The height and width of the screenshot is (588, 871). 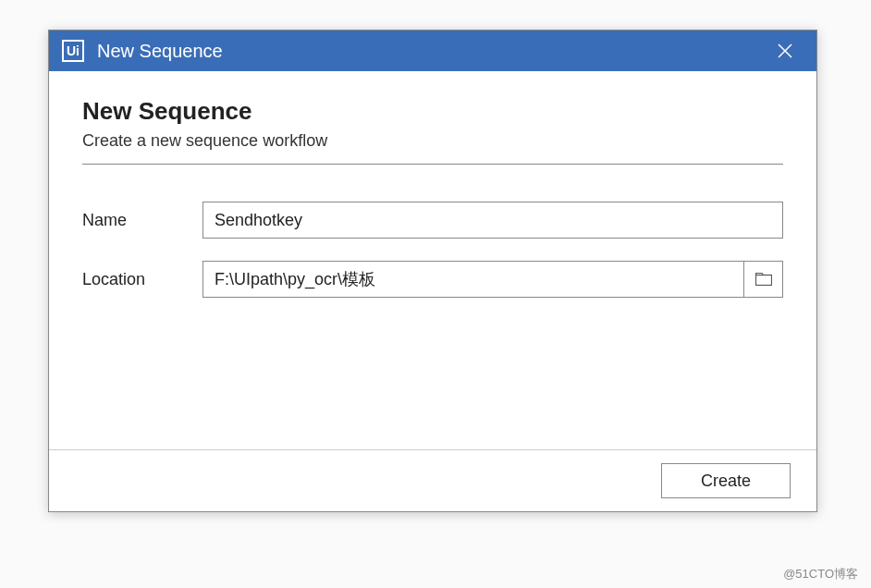 I want to click on folder-icon, so click(x=764, y=279).